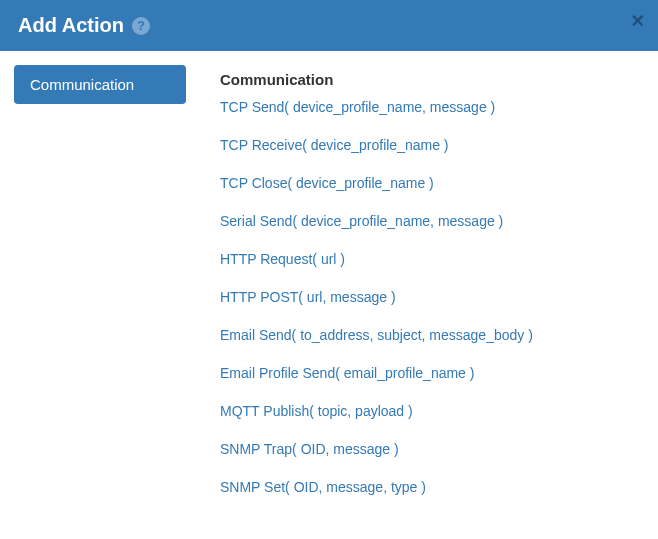 The width and height of the screenshot is (658, 539). I want to click on sidebar-item-communication: Communication, so click(100, 84).